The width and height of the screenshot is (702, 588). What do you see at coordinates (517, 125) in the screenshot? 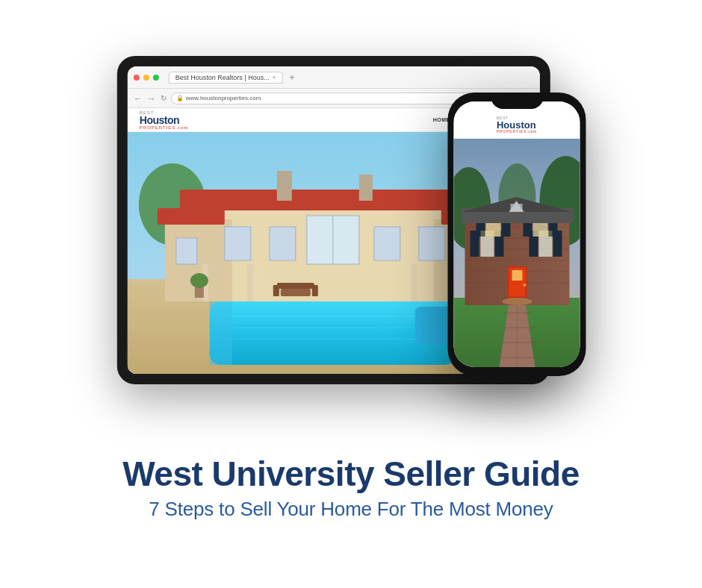
I see `phone-logo: BEST Houston PROPERTIES.com` at bounding box center [517, 125].